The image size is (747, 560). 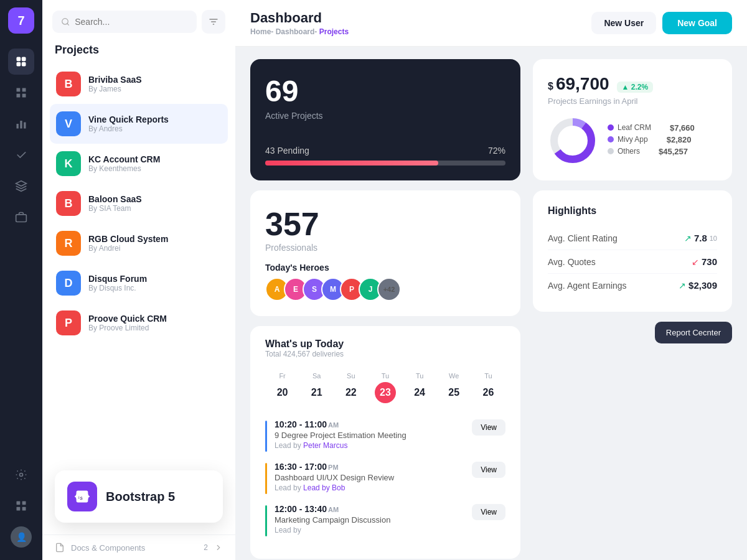 What do you see at coordinates (662, 23) in the screenshot?
I see `header-actions: New User New Goal` at bounding box center [662, 23].